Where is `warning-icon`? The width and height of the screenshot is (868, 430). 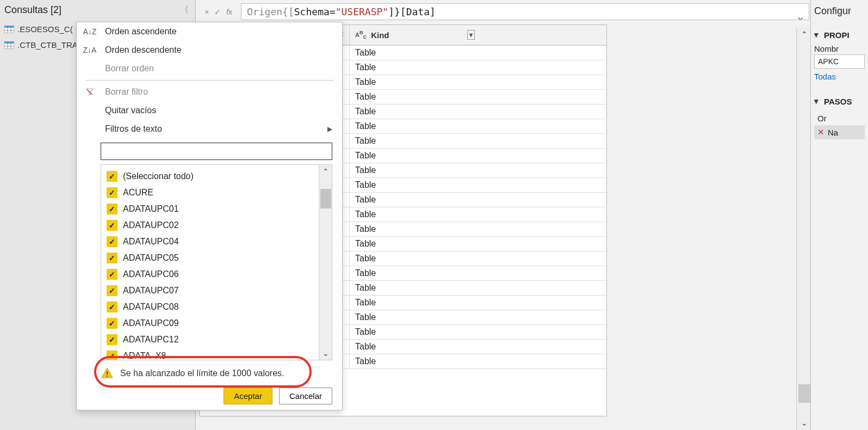
warning-icon is located at coordinates (107, 373).